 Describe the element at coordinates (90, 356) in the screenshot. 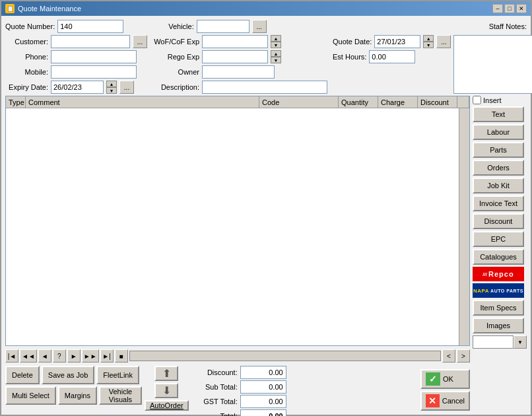

I see `nav-next-next-button: ►►` at that location.